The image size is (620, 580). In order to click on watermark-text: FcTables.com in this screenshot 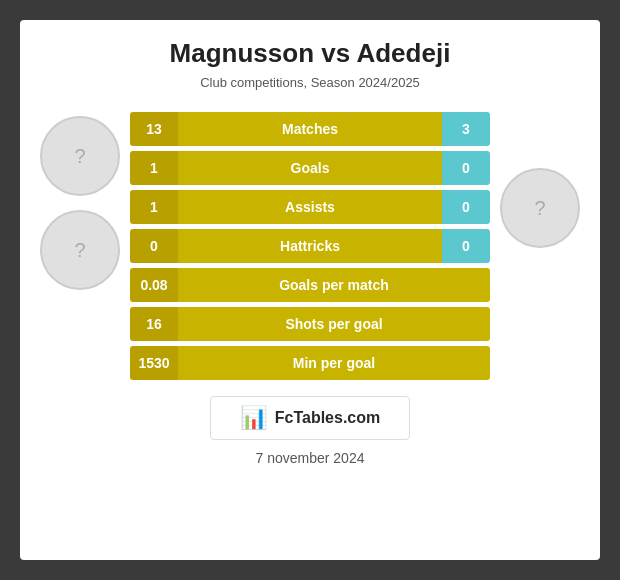, I will do `click(328, 418)`.